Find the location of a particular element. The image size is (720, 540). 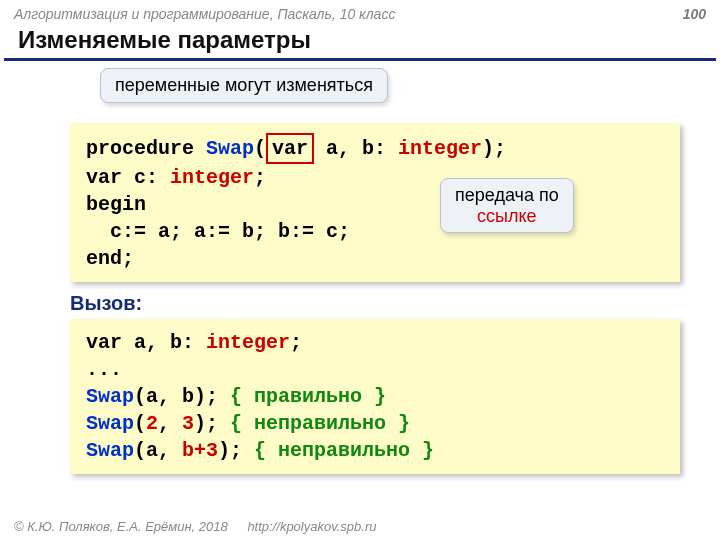

page-title: Изменяемые параметры is located at coordinates (360, 42).